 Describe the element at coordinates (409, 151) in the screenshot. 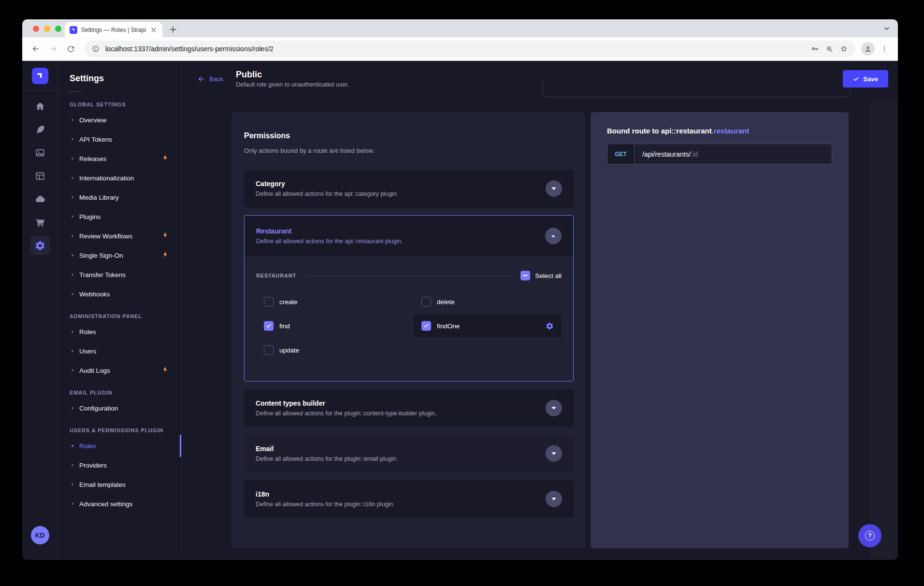

I see `permissions-subtitle: Only actions bound by a route are listed…` at that location.